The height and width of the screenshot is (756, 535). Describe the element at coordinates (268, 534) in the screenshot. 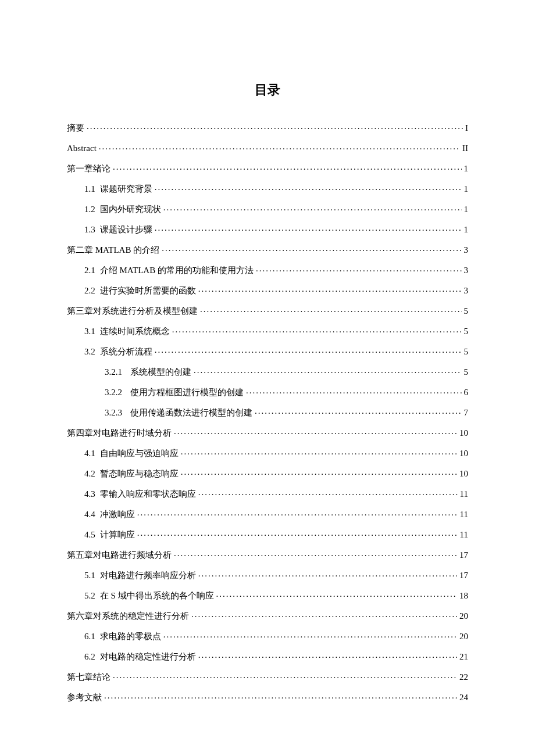

I see `toc-entry: 4.5计算响应11` at that location.